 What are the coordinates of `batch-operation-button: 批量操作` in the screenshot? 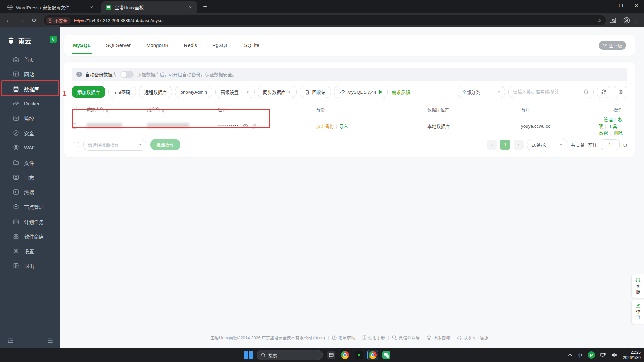 It's located at (165, 145).